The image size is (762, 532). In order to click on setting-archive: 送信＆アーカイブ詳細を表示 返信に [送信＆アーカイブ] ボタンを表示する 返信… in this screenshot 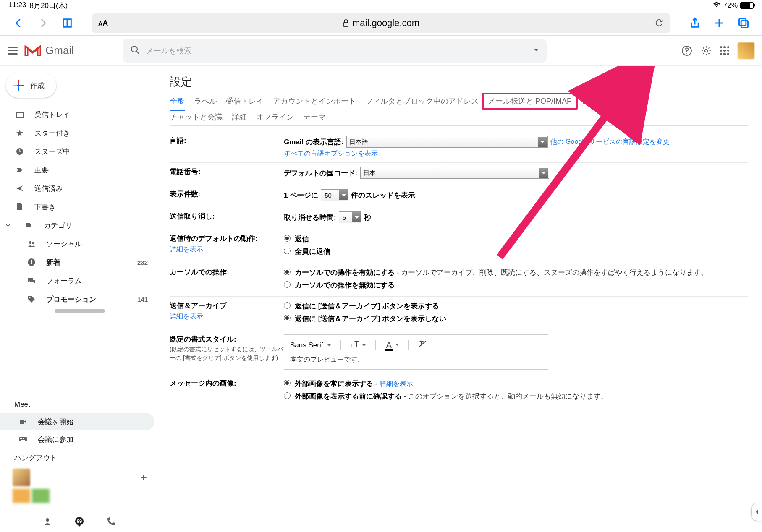, I will do `click(458, 313)`.